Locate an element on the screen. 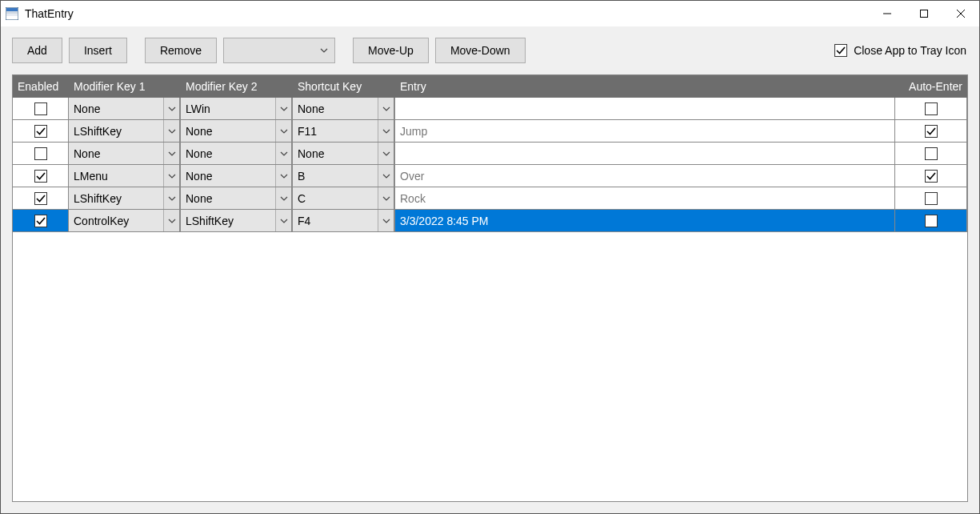 Image resolution: width=980 pixels, height=514 pixels. entry-field: Rock is located at coordinates (645, 199).